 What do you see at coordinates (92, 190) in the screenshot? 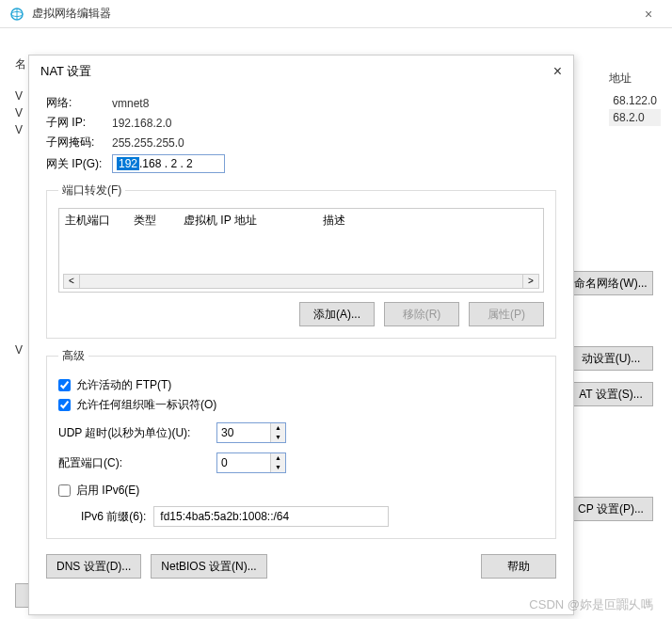
I see `port-forward-legend: 端口转发(F)` at bounding box center [92, 190].